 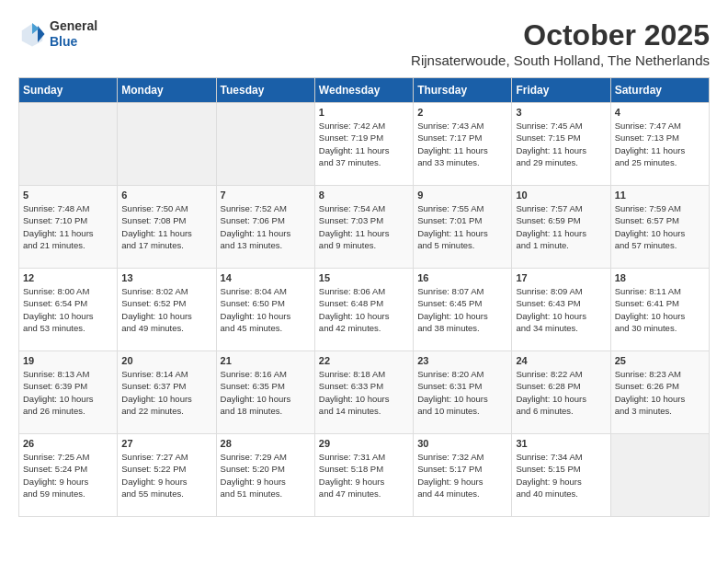 What do you see at coordinates (561, 226) in the screenshot?
I see `day-info: Sunrise: 7:57 AM Sunset: 6:59 PM Dayligh…` at bounding box center [561, 226].